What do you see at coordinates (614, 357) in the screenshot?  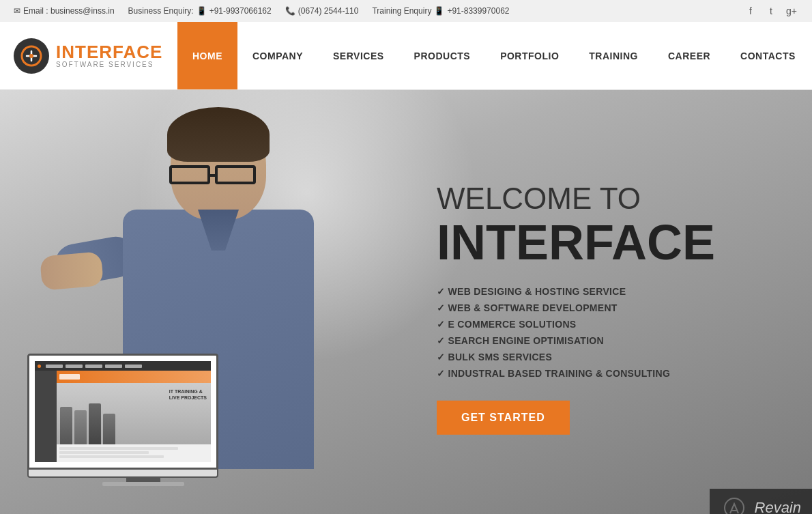 I see `service-item-5: BULK SMS SERVICES` at bounding box center [614, 357].